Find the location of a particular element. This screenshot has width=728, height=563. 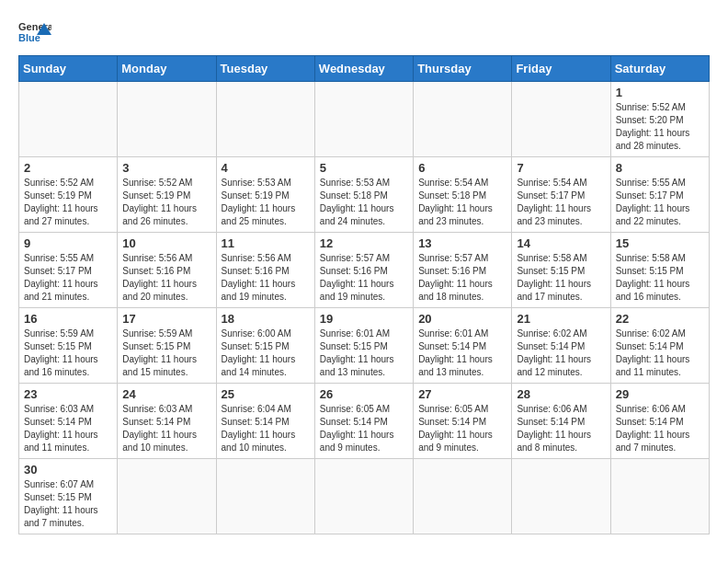

weekday-header-sunday: Sunday is located at coordinates (68, 69).